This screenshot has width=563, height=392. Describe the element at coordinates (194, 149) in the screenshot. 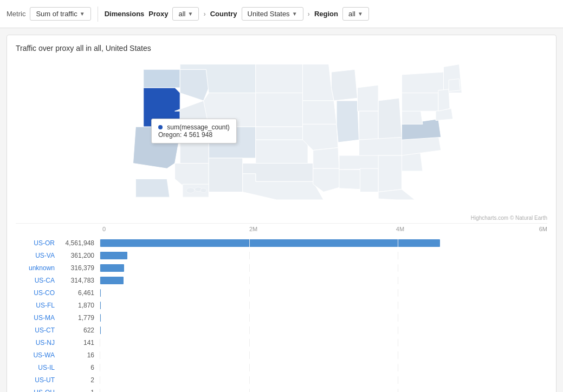

I see `utah-state` at that location.